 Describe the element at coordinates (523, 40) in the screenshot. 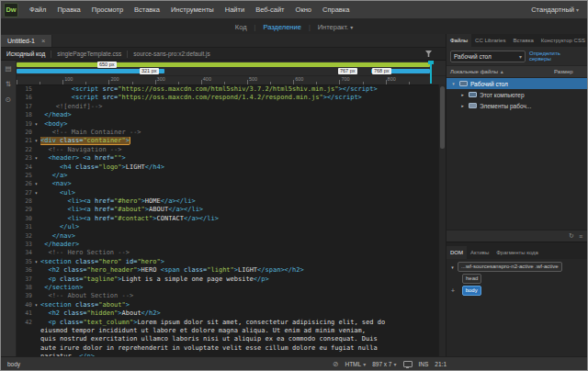

I see `tab-вставка: Вставка` at that location.